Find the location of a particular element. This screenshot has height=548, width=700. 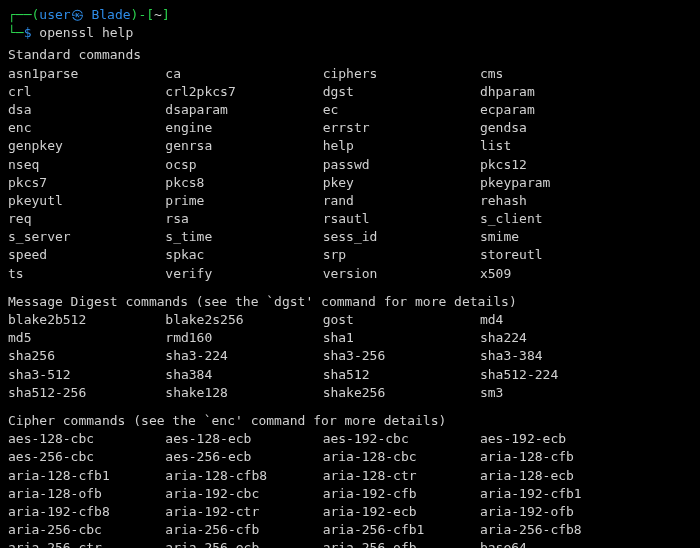

cipher-cell: aes-256-ecb is located at coordinates (244, 457).